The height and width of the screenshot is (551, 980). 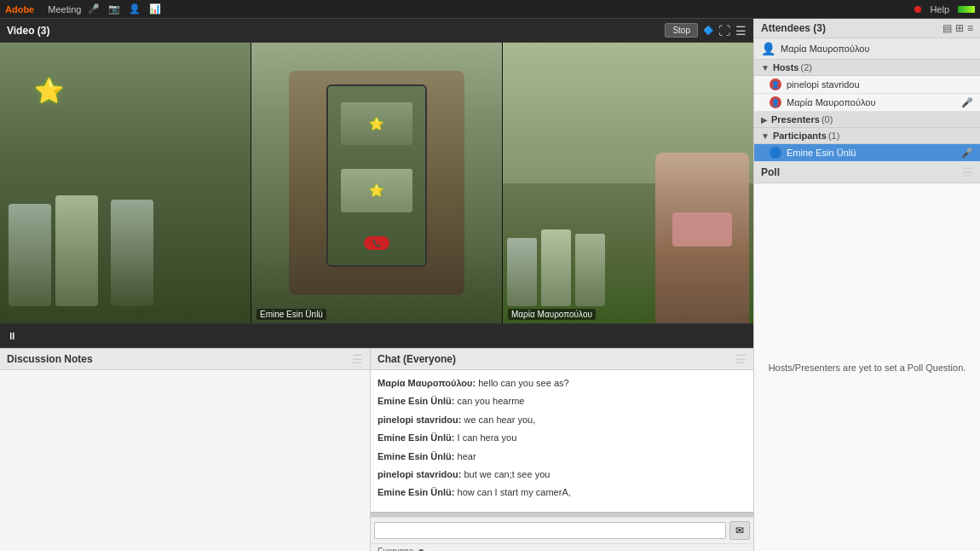 I want to click on meeting-label: Meeting, so click(x=65, y=9).